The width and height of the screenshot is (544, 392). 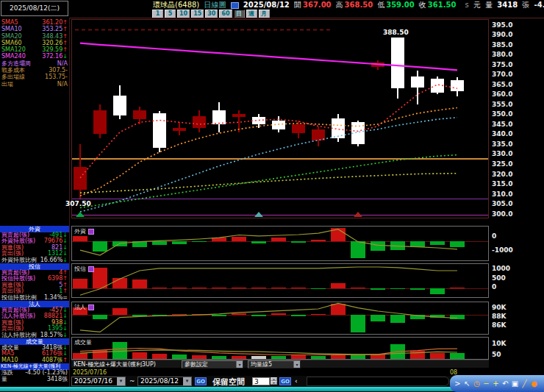 I want to click on panel-title: 成交量, so click(x=83, y=343).